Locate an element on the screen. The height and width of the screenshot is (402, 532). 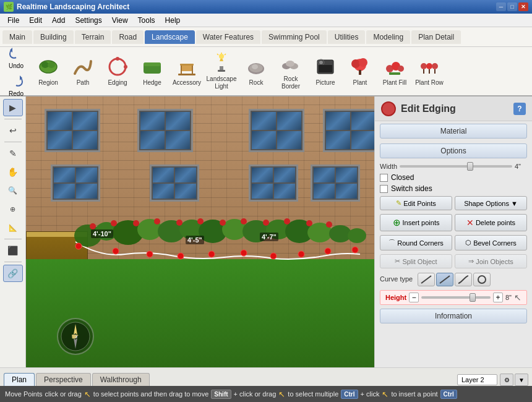
curve-type-buttons is located at coordinates (454, 280).